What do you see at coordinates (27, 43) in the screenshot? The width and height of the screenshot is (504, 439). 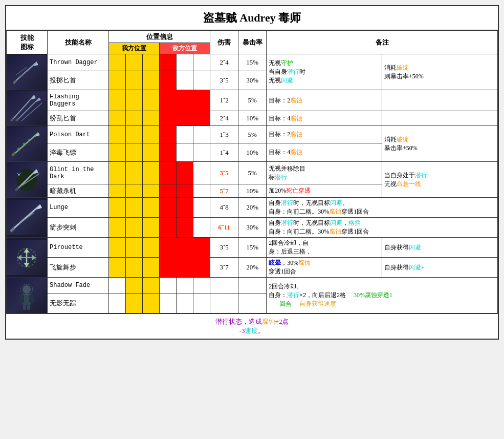 I see `header-icon: 技能图标` at bounding box center [27, 43].